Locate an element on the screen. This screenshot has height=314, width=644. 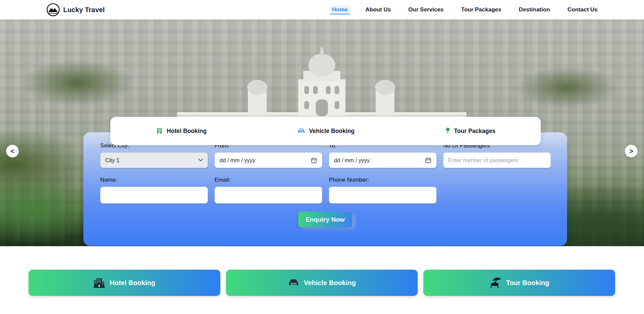
tab-vehicle-booking: Vehicle Booking is located at coordinates (326, 131).